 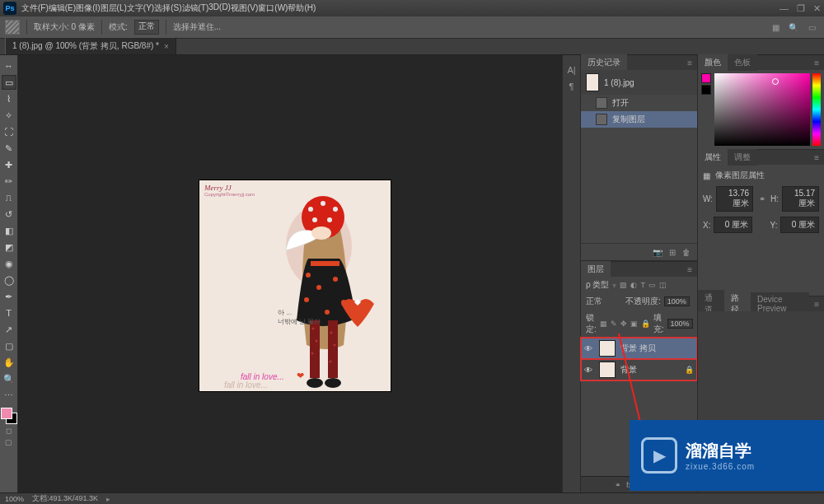 What do you see at coordinates (623, 285) in the screenshot?
I see `filter-pixel-icon: ▨` at bounding box center [623, 285].